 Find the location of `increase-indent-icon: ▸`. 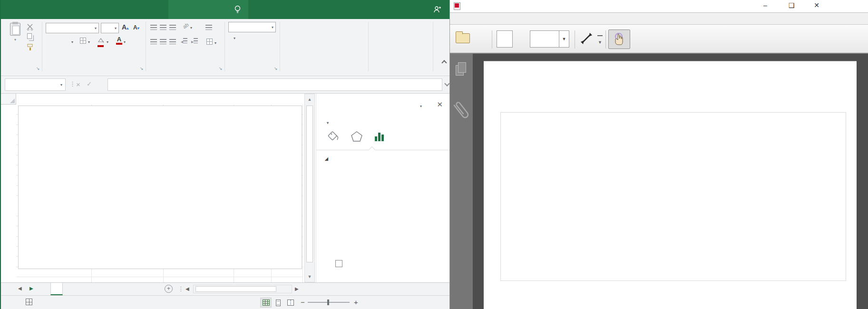

increase-indent-icon: ▸ is located at coordinates (195, 41).